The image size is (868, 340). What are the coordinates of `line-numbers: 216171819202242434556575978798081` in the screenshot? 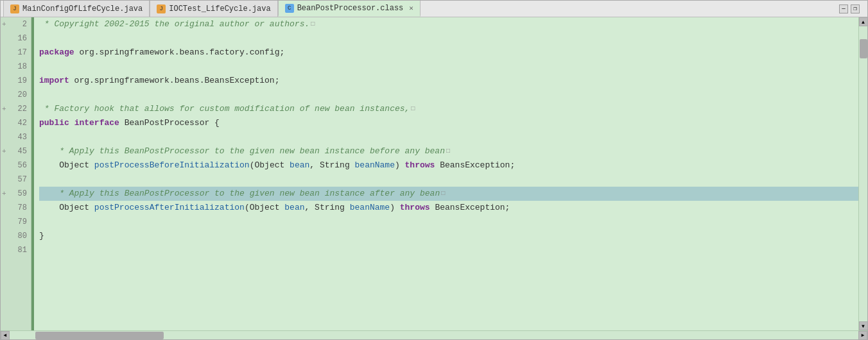 It's located at (16, 174).